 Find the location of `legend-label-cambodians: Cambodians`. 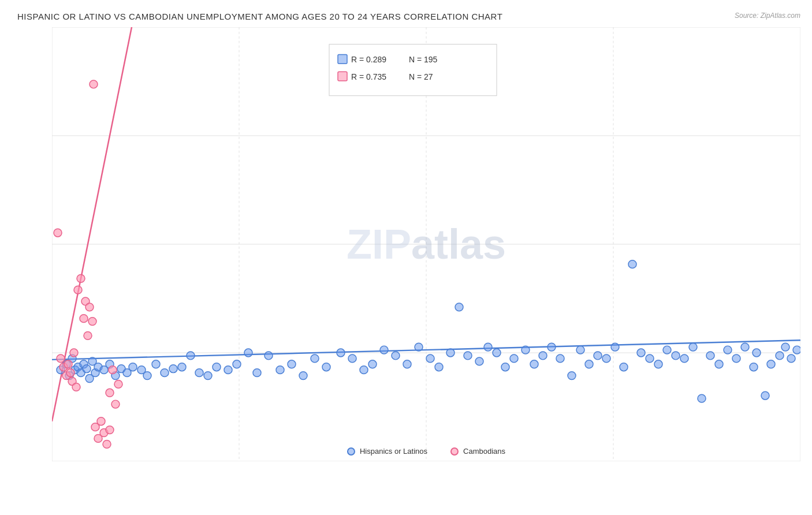

legend-label-cambodians: Cambodians is located at coordinates (484, 451).